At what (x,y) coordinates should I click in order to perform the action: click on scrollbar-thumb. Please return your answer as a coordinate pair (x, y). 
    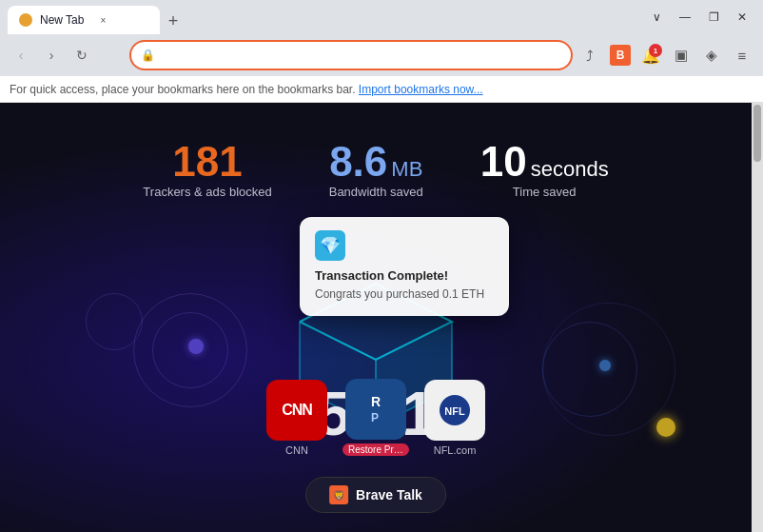
    Looking at the image, I should click on (757, 133).